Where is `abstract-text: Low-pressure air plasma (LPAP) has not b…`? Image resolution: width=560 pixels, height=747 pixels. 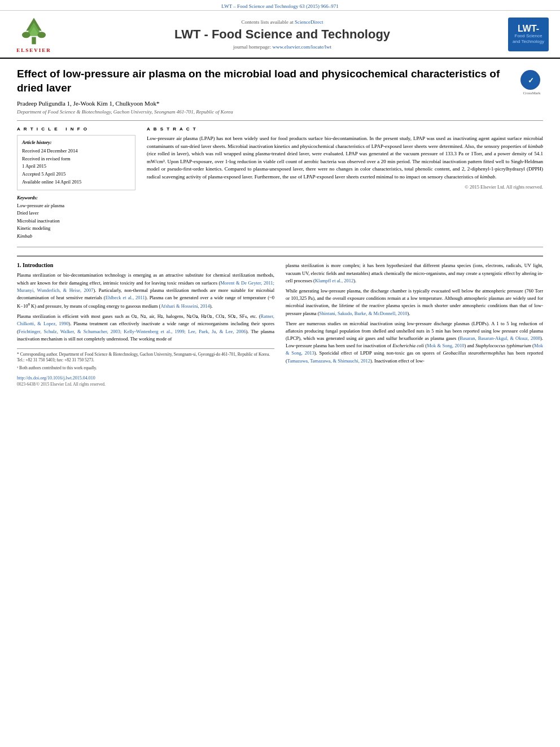 abstract-text: Low-pressure air plasma (LPAP) has not b… is located at coordinates (345, 158).